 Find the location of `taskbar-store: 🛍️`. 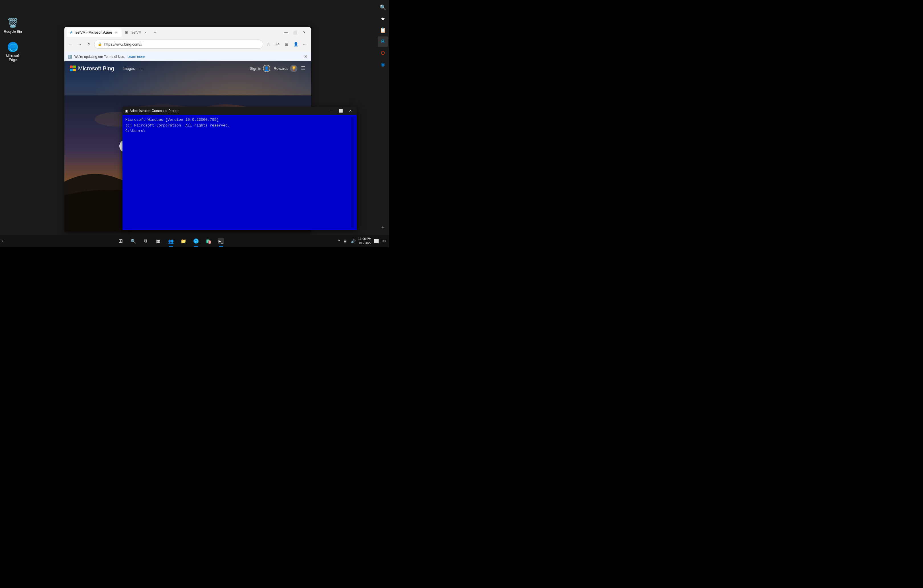

taskbar-store: 🛍️ is located at coordinates (209, 241).